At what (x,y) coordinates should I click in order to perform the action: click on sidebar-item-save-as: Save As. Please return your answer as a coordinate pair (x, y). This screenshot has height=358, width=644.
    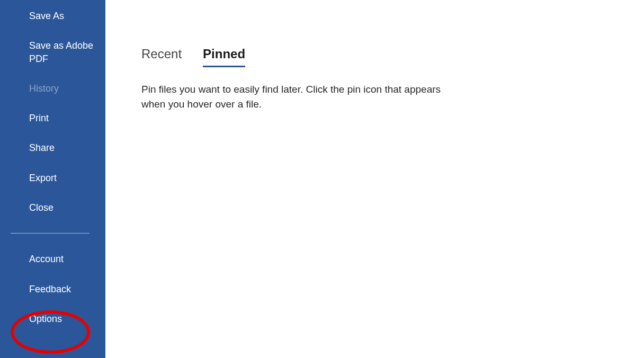
    Looking at the image, I should click on (53, 16).